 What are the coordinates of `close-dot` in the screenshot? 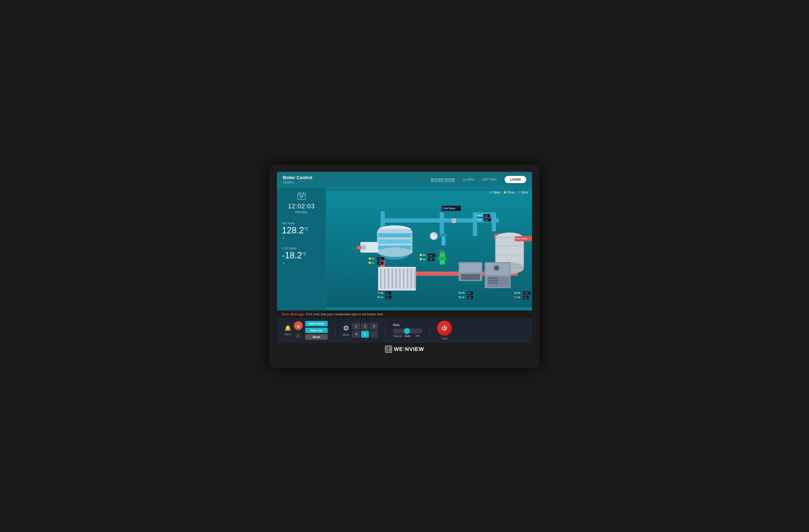 It's located at (505, 192).